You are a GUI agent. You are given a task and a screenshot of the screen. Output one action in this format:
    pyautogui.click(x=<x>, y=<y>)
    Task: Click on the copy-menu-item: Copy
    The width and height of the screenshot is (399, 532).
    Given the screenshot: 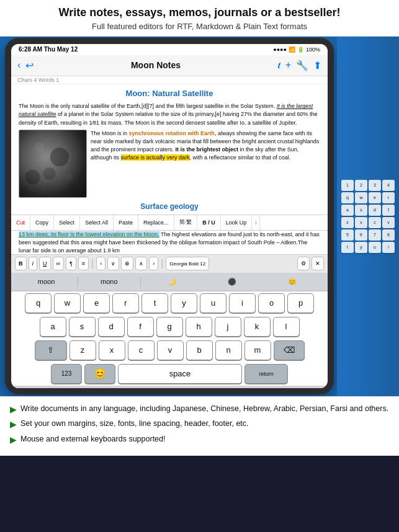 What is the action you would take?
    pyautogui.click(x=42, y=223)
    